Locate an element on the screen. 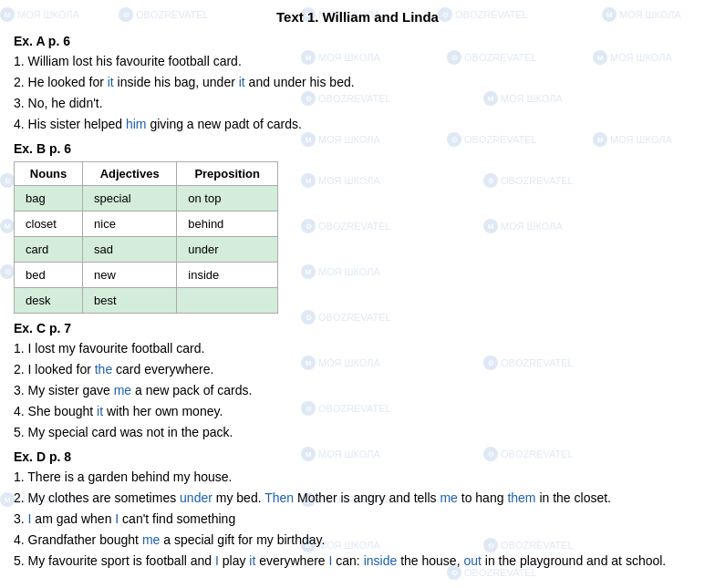  cell-prep is located at coordinates (228, 301).